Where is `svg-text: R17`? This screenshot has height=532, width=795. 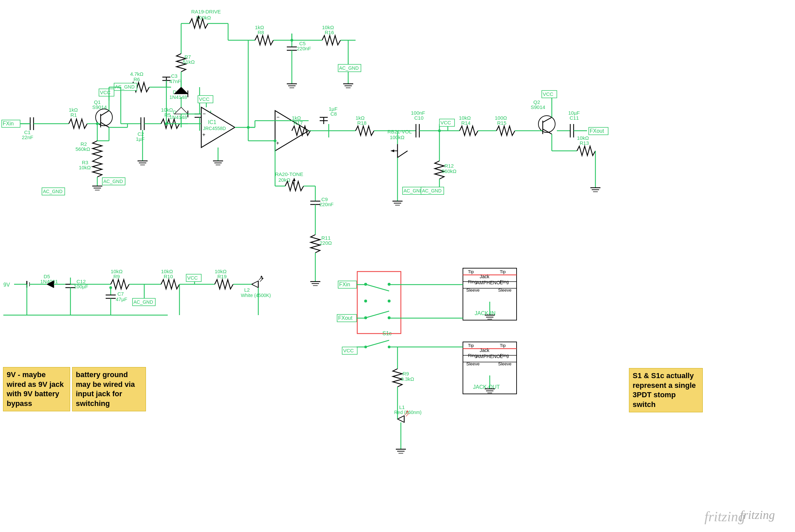 svg-text: R17 is located at coordinates (298, 123).